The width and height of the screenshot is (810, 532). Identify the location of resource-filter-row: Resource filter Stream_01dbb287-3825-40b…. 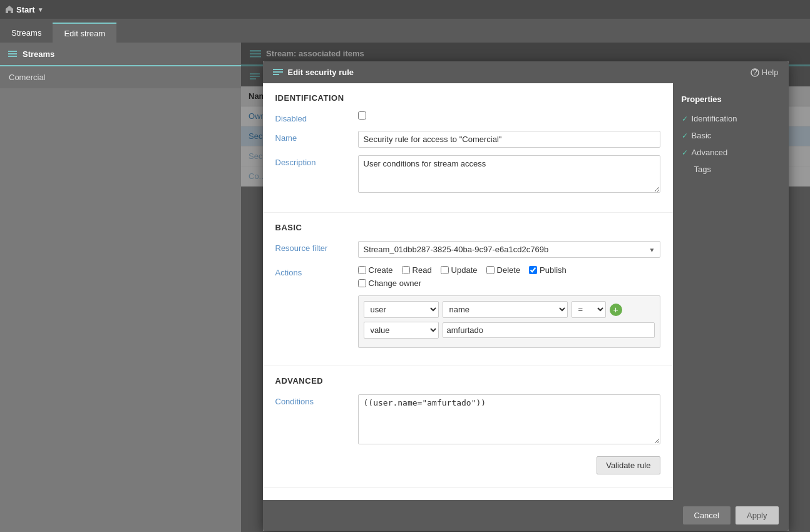
(468, 249).